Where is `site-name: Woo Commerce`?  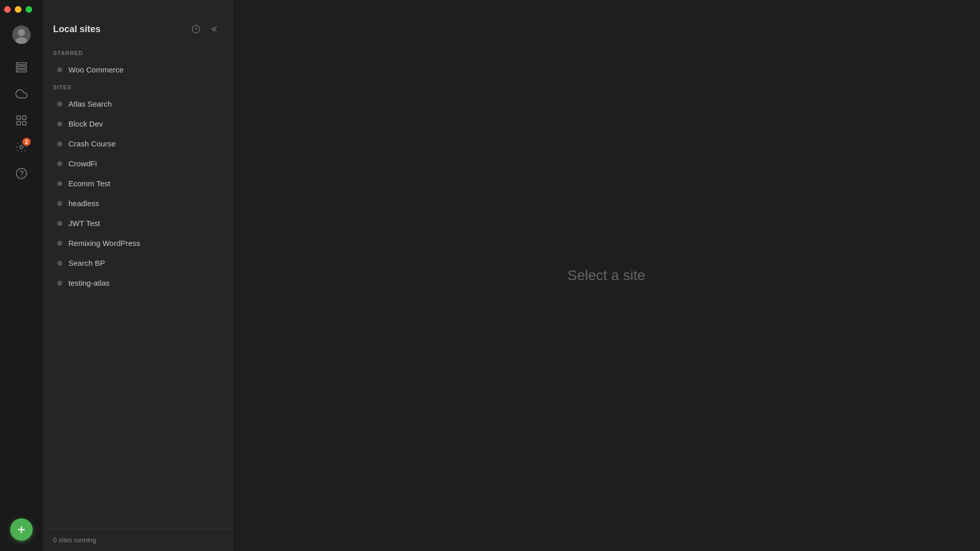 site-name: Woo Commerce is located at coordinates (96, 69).